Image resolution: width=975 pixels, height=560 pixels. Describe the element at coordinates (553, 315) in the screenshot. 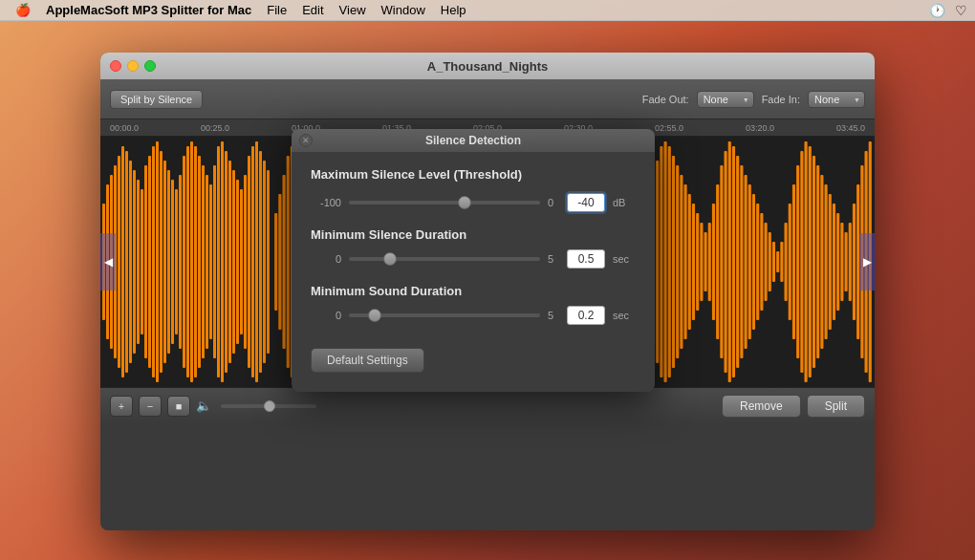

I see `sound-max-label: 5` at that location.